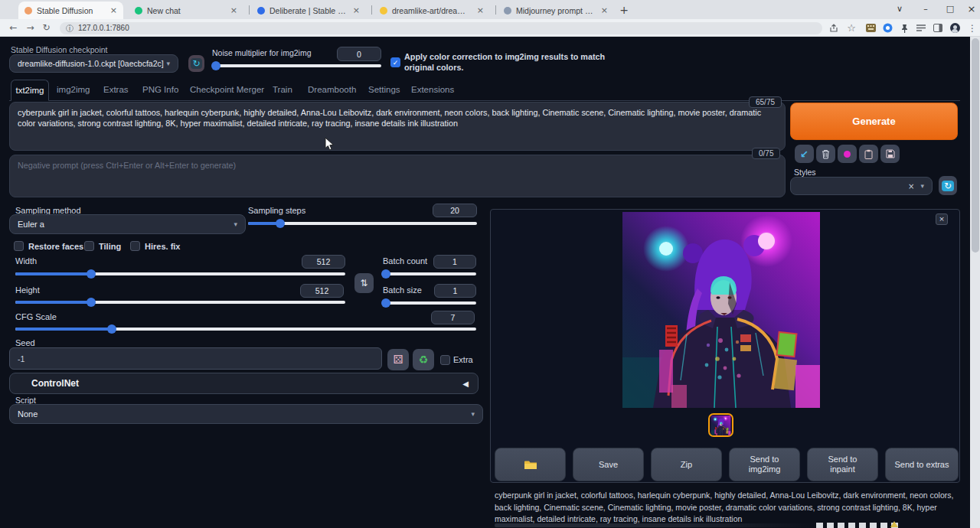  Describe the element at coordinates (948, 185) in the screenshot. I see `styles-refresh-button: ↻` at that location.